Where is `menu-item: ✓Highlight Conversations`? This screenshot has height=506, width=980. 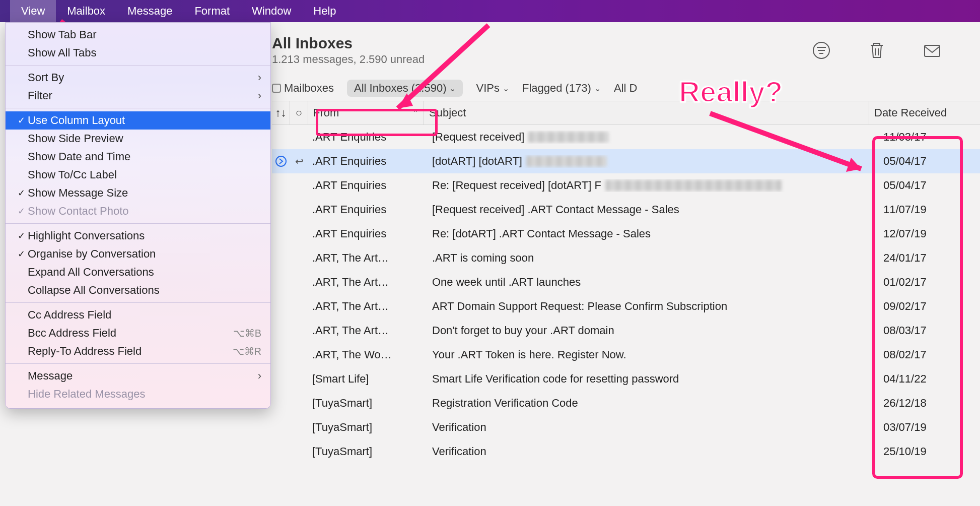 menu-item: ✓Highlight Conversations is located at coordinates (138, 236).